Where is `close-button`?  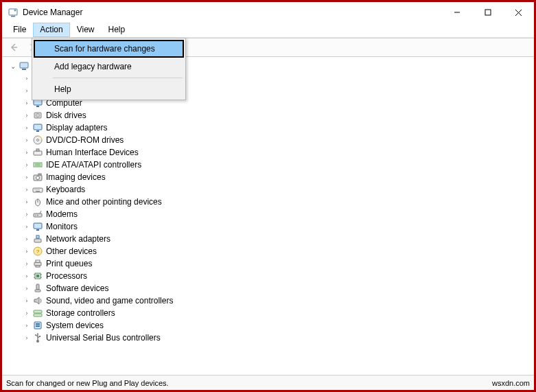
close-button is located at coordinates (519, 12).